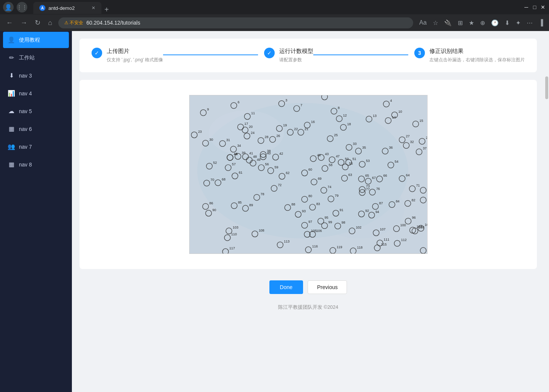 The image size is (549, 392). What do you see at coordinates (286, 287) in the screenshot?
I see `done-button: Done` at bounding box center [286, 287].